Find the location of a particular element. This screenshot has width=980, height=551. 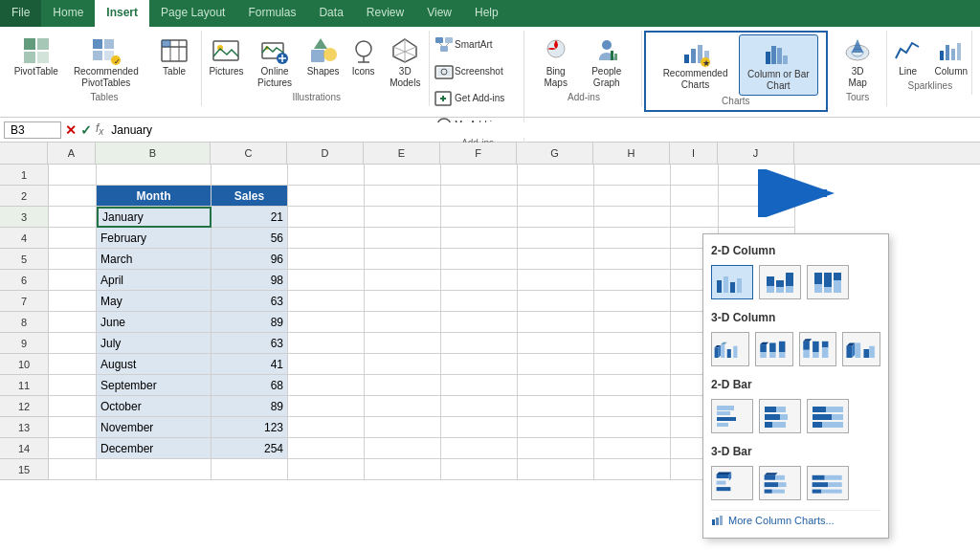

col-header-g: G is located at coordinates (555, 153).